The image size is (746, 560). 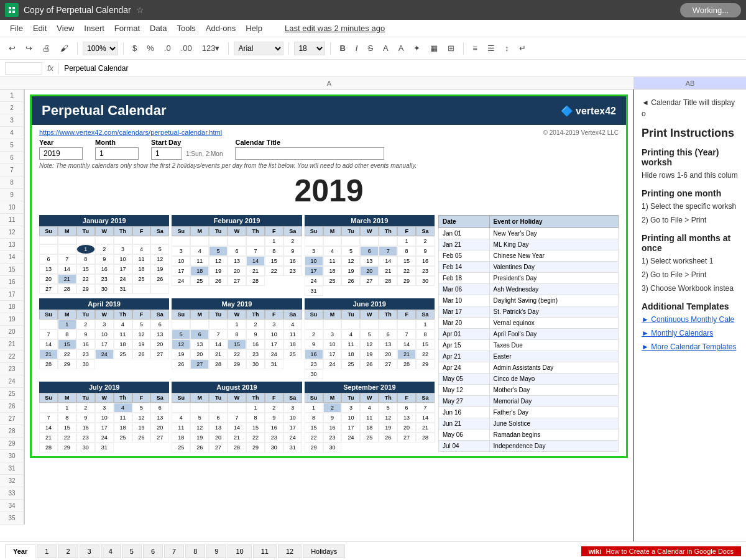 I want to click on day-label: Tu, so click(x=86, y=231).